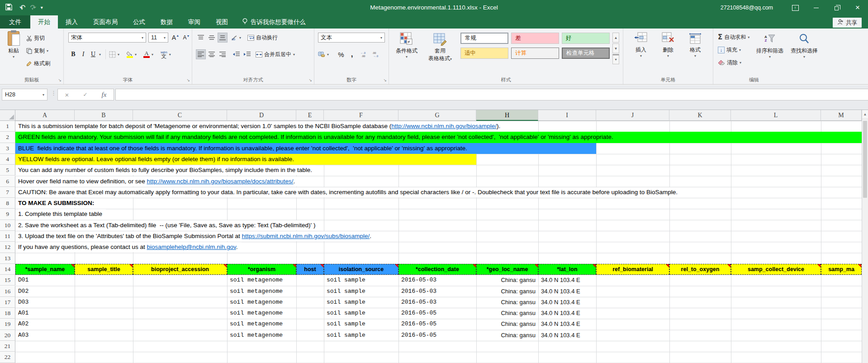 Image resolution: width=868 pixels, height=363 pixels. I want to click on data-cell-F17: soil sample, so click(361, 302).